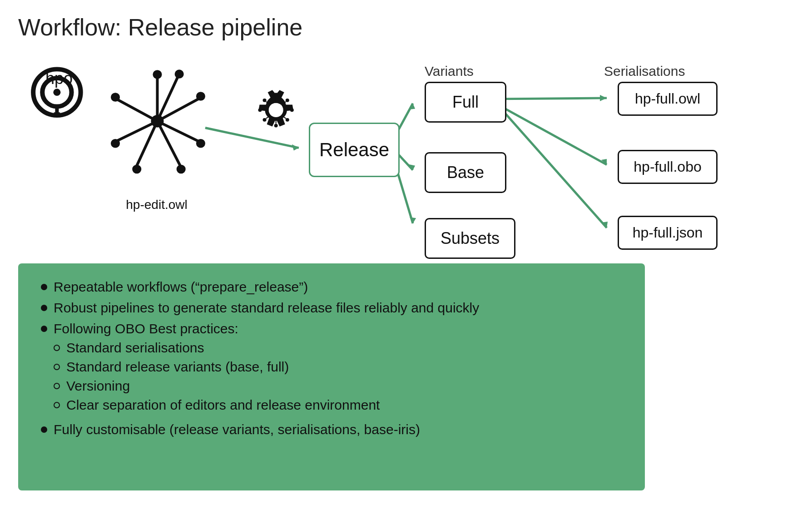 The width and height of the screenshot is (812, 515). I want to click on variant-full-label: Full, so click(465, 102).